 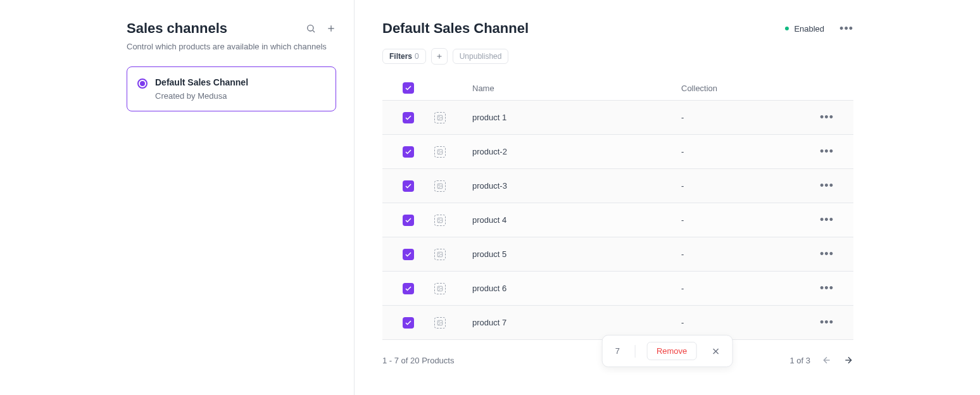 What do you see at coordinates (846, 29) in the screenshot?
I see `more-icon: •••` at bounding box center [846, 29].